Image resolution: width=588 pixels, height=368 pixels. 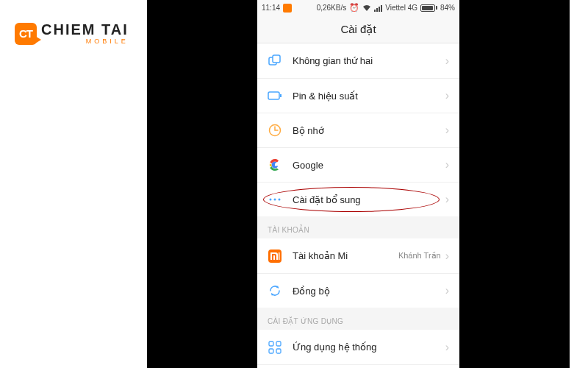 What do you see at coordinates (359, 290) in the screenshot?
I see `row-sync: Đồng bộ ›` at bounding box center [359, 290].